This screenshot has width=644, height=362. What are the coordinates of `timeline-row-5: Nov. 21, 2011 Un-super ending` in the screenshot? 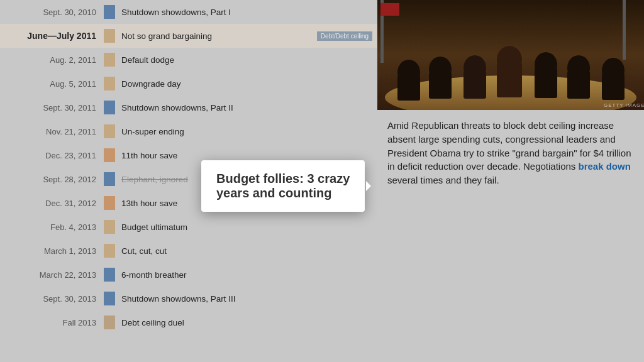 It's located at (189, 131).